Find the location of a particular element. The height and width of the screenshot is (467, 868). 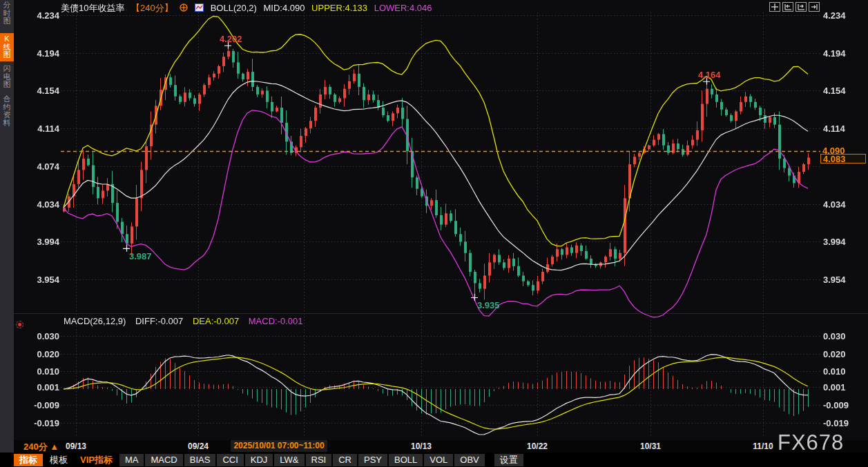

extreme-price-annotation: 3.935 is located at coordinates (489, 305).